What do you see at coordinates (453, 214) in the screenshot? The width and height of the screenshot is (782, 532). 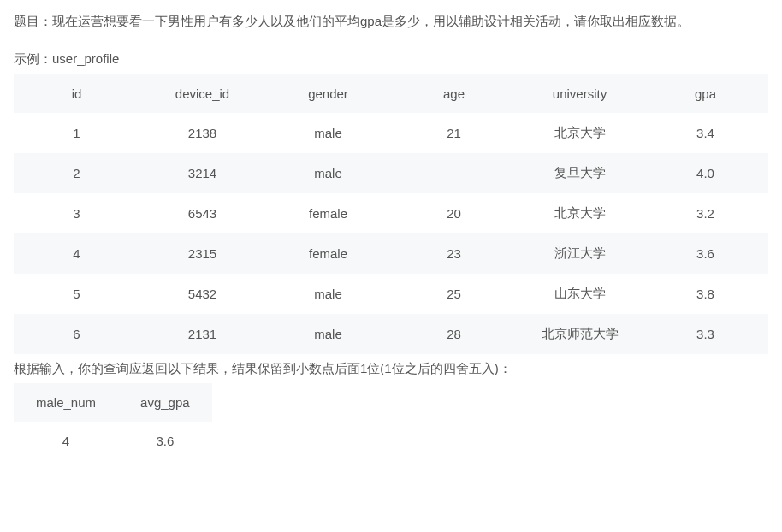 I see `cell: 20` at bounding box center [453, 214].